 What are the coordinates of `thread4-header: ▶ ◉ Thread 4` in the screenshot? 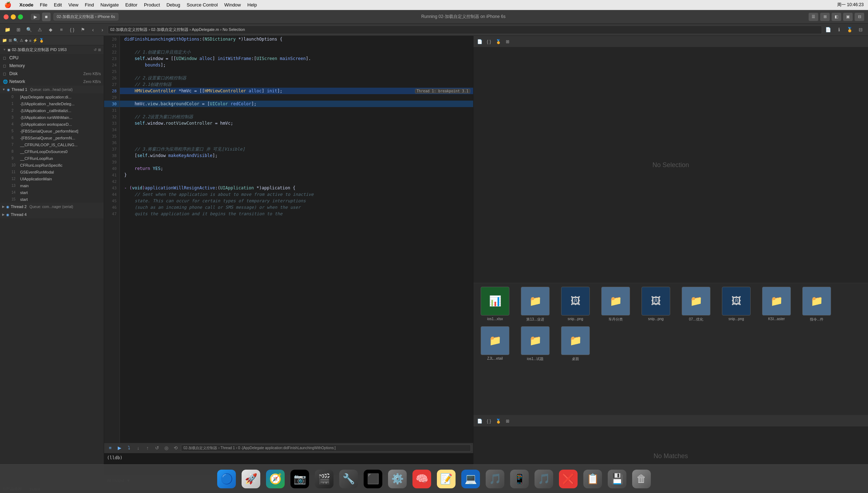 It's located at (52, 215).